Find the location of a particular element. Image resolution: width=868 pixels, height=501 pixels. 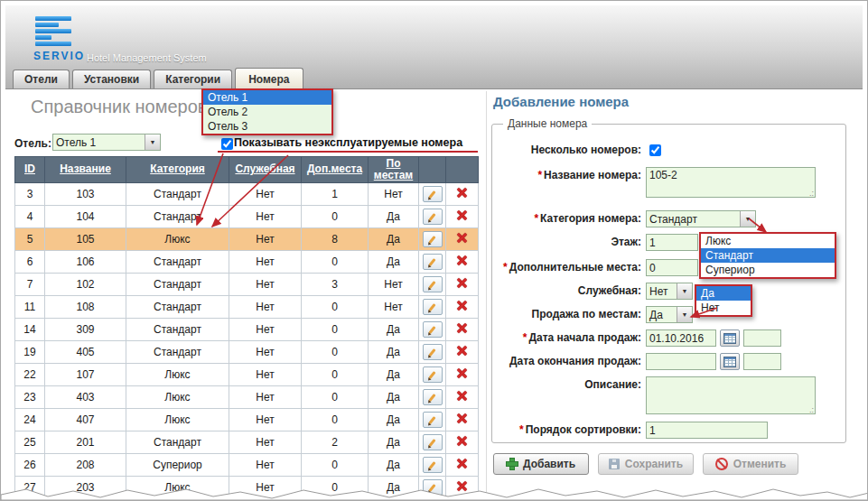

add-button: Добавить is located at coordinates (541, 464).